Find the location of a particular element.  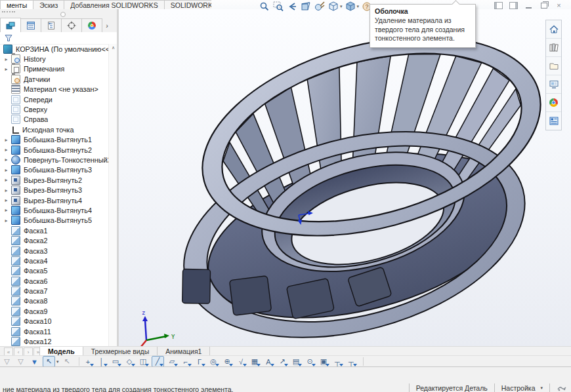

minimize-icon is located at coordinates (529, 5).